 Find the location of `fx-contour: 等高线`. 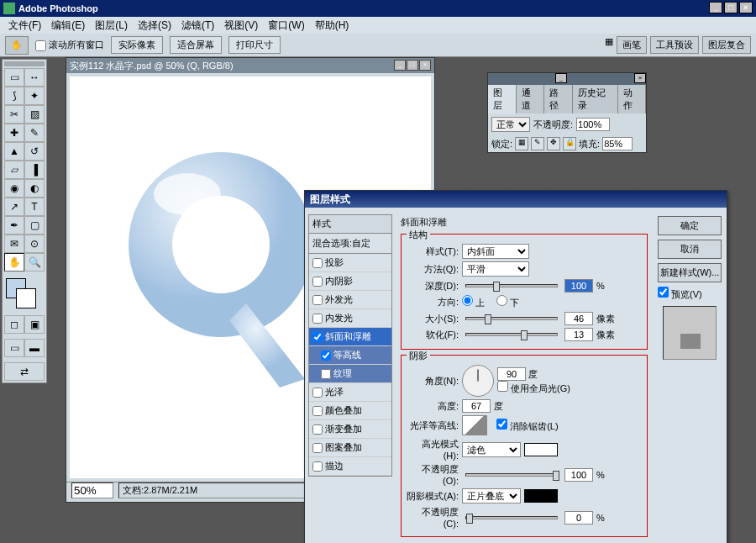

fx-contour: 等高线 is located at coordinates (350, 356).